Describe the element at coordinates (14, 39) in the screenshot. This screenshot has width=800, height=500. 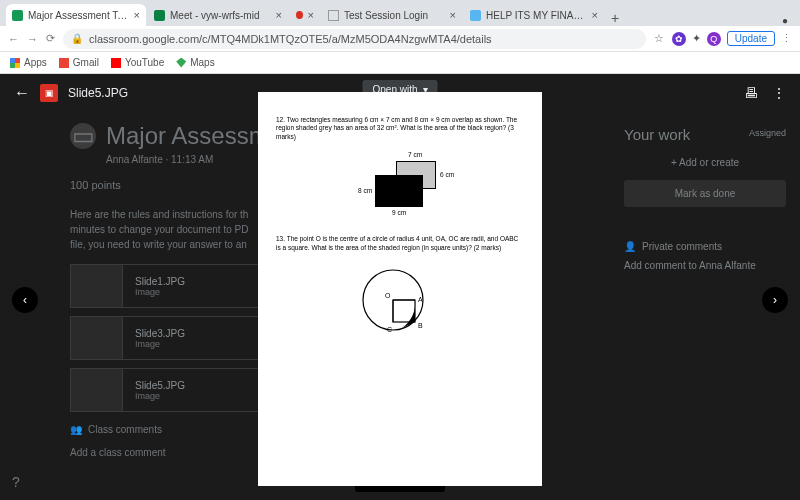
I see `back-button: ←` at that location.